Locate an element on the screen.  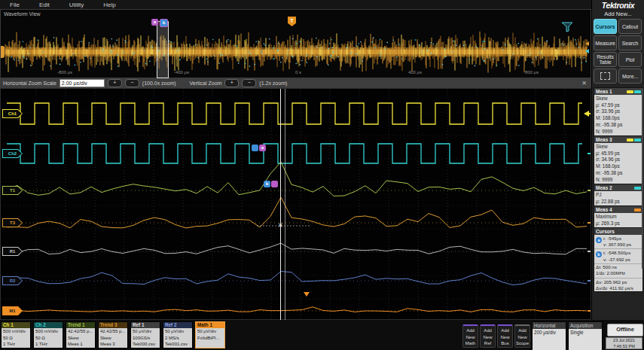
zoom-region-box is located at coordinates (163, 50).